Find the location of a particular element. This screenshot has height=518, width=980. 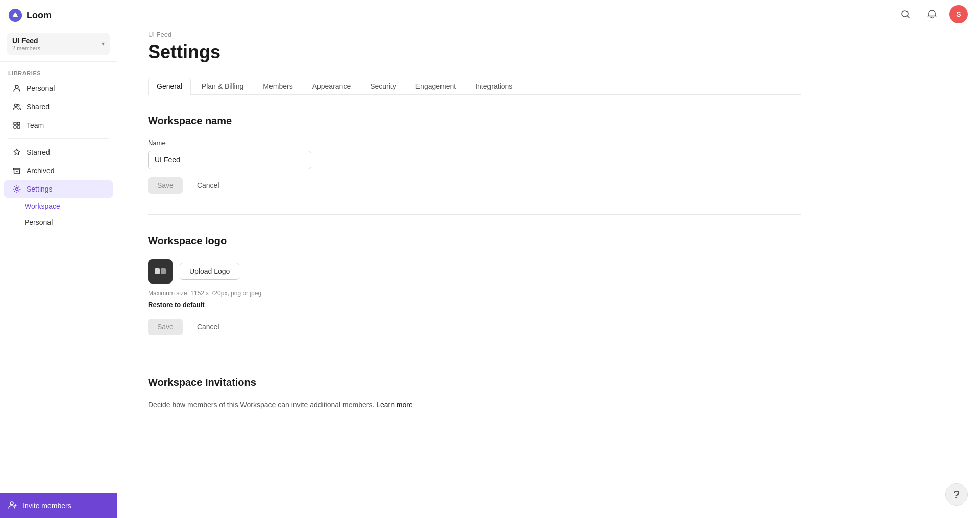

team-icon is located at coordinates (17, 125).